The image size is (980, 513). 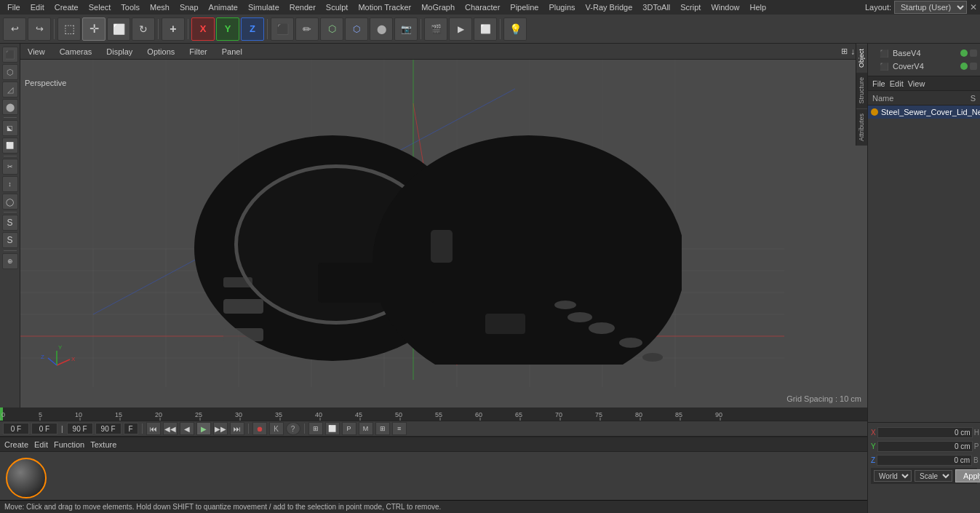 What do you see at coordinates (925, 447) in the screenshot?
I see `coord-y-input` at bounding box center [925, 447].